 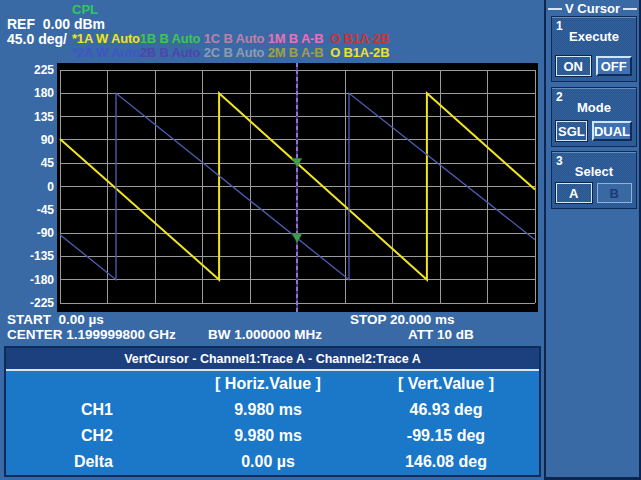 I want to click on trace-status-row-2: *2A W Auto2B B Auto 2C B Auto 2M B A-B O…, so click(x=230, y=52).